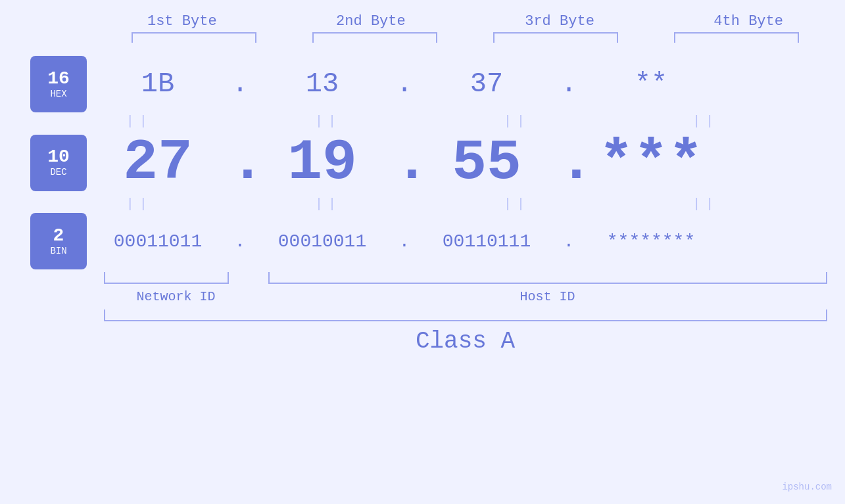 This screenshot has height=504, width=845. What do you see at coordinates (748, 21) in the screenshot?
I see `byte-header-4: 4th Byte` at bounding box center [748, 21].